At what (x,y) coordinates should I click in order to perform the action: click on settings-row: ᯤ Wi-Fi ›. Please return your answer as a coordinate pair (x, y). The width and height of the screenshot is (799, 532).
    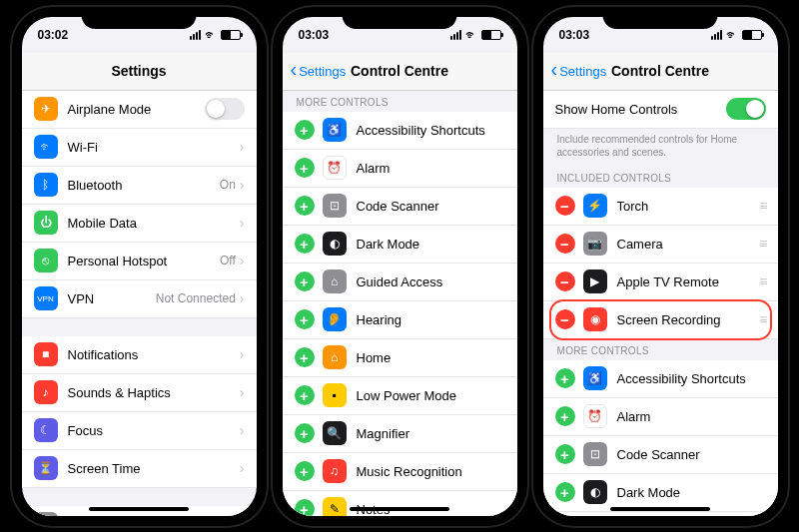
    Looking at the image, I should click on (140, 148).